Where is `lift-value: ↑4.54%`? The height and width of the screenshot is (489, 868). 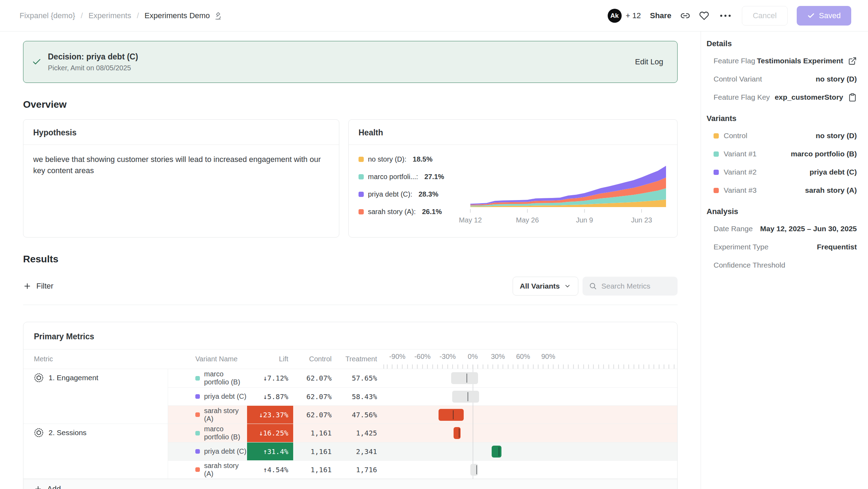 lift-value: ↑4.54% is located at coordinates (276, 470).